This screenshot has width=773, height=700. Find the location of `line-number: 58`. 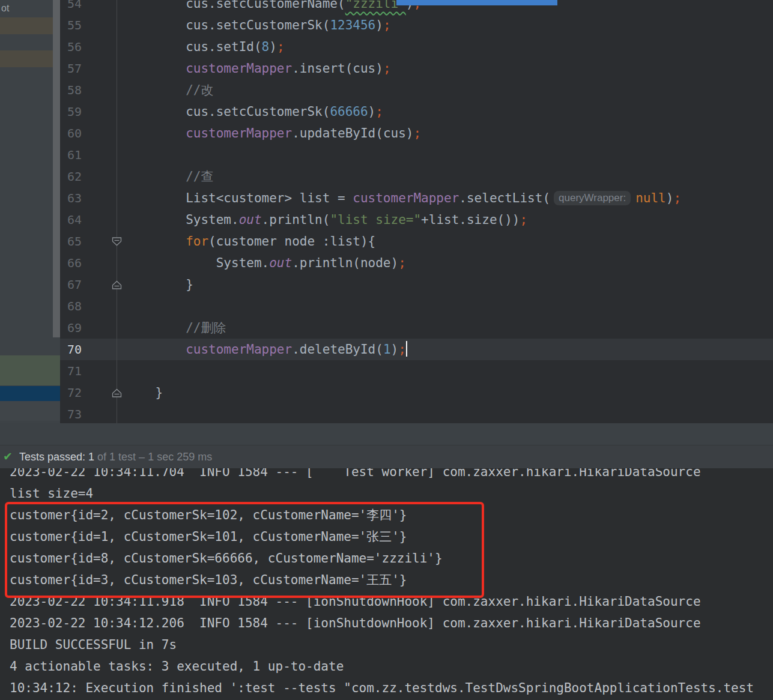

line-number: 58 is located at coordinates (71, 90).